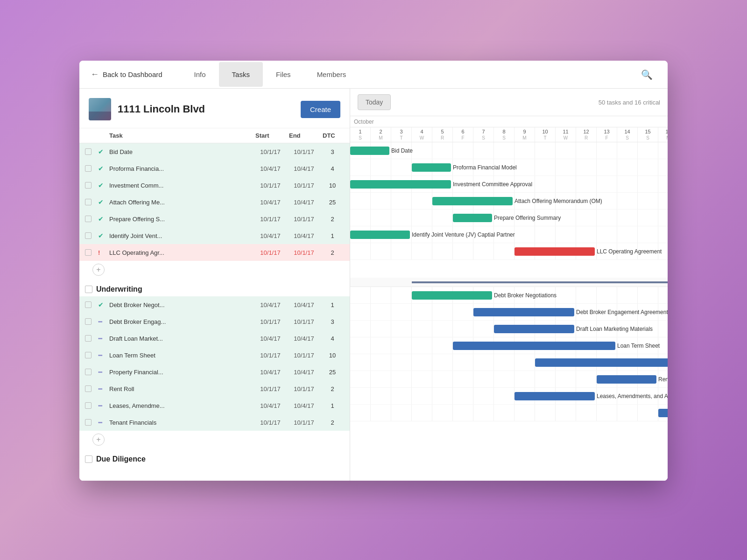 The image size is (747, 560). I want to click on task-row: ••• Property Financial... 10/4/17 10/4/1…, so click(215, 372).